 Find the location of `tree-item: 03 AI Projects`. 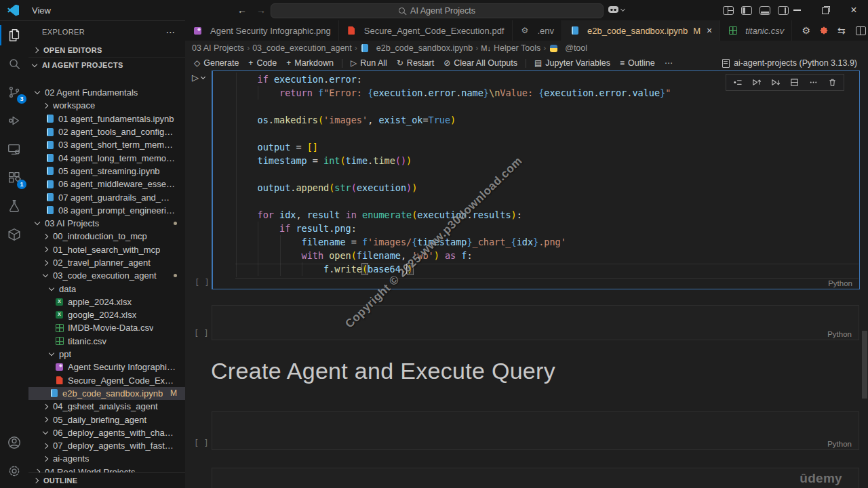

tree-item: 03 AI Projects is located at coordinates (107, 224).